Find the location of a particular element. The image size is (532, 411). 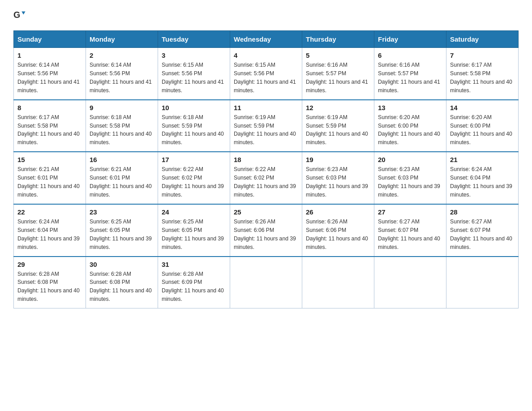

day-info: Sunrise: 6:18 AMSunset: 5:59 PMDaylight:… is located at coordinates (194, 130).